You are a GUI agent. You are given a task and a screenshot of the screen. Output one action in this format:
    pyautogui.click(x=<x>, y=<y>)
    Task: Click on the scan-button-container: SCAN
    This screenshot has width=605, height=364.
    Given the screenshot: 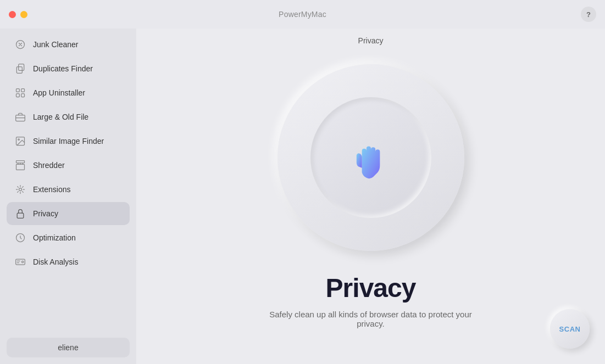 What is the action you would take?
    pyautogui.click(x=570, y=329)
    